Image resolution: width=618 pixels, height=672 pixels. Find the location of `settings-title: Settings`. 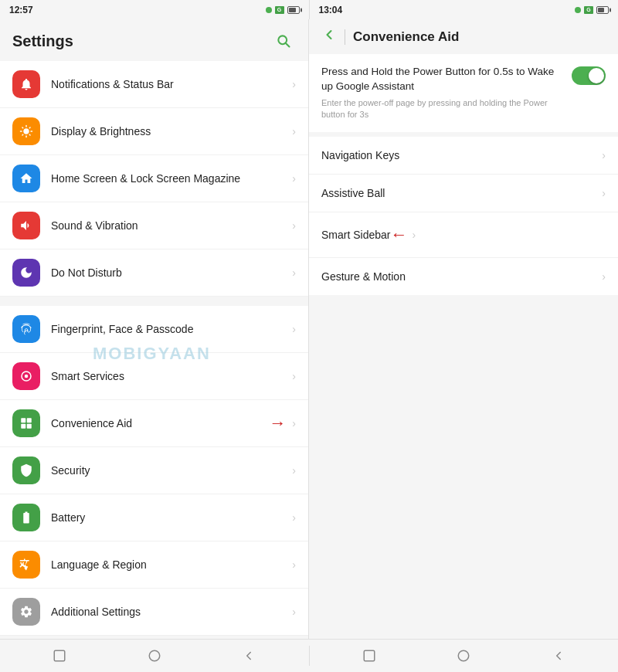

settings-title: Settings is located at coordinates (43, 42).